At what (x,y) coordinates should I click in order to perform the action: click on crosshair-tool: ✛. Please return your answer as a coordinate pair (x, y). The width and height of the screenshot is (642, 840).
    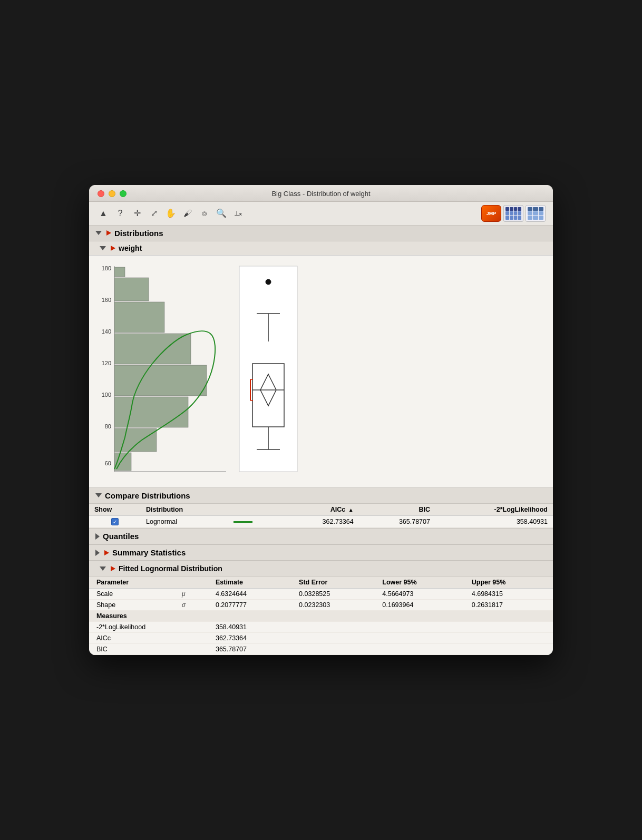
    Looking at the image, I should click on (137, 213).